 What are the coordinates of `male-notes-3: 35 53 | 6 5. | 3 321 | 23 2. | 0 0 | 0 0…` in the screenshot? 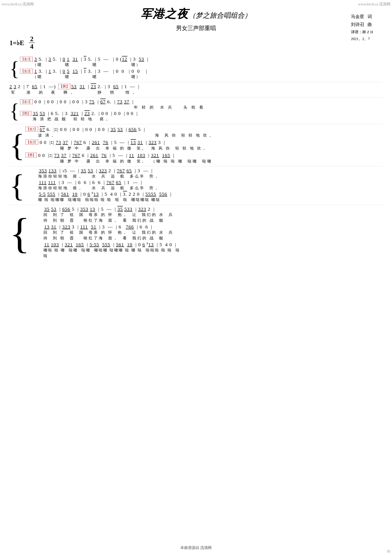 It's located at (208, 113).